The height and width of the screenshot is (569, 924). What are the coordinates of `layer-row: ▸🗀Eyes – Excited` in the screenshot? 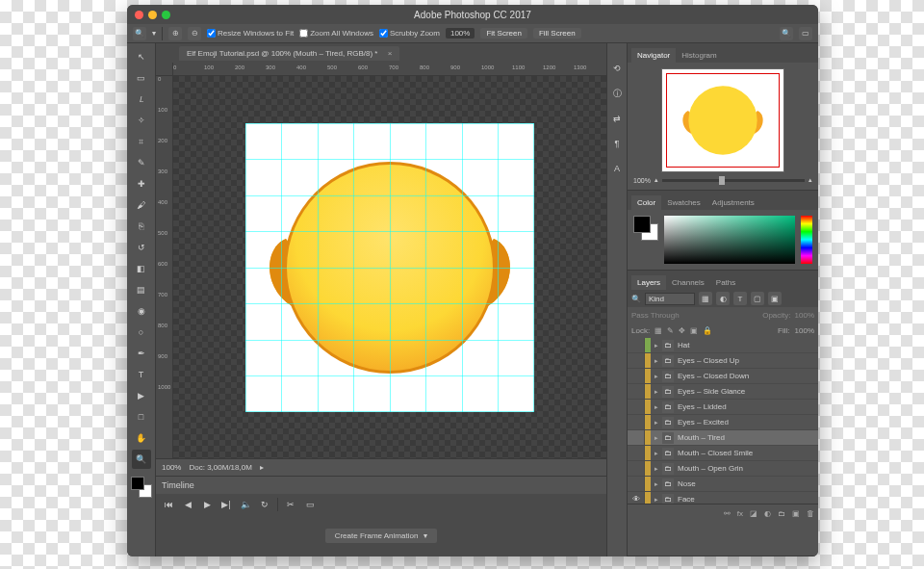 It's located at (723, 423).